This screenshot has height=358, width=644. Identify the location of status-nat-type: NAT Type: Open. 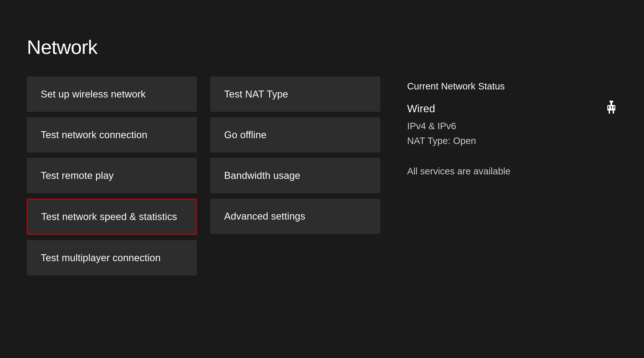
(512, 141).